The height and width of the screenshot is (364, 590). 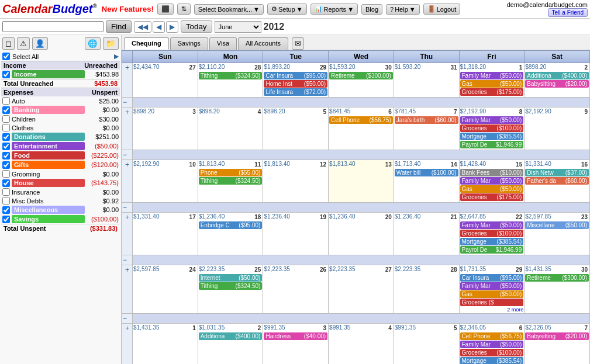 I want to click on calendar-event: Father's da($60.00), so click(x=557, y=181).